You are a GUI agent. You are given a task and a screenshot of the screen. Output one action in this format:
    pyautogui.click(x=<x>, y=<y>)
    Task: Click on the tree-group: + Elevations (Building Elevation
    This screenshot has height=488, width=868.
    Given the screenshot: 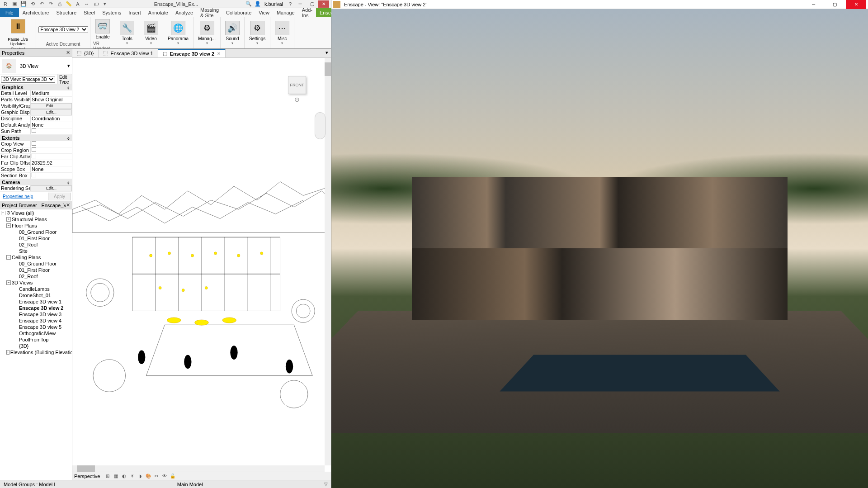 What is the action you would take?
    pyautogui.click(x=36, y=352)
    